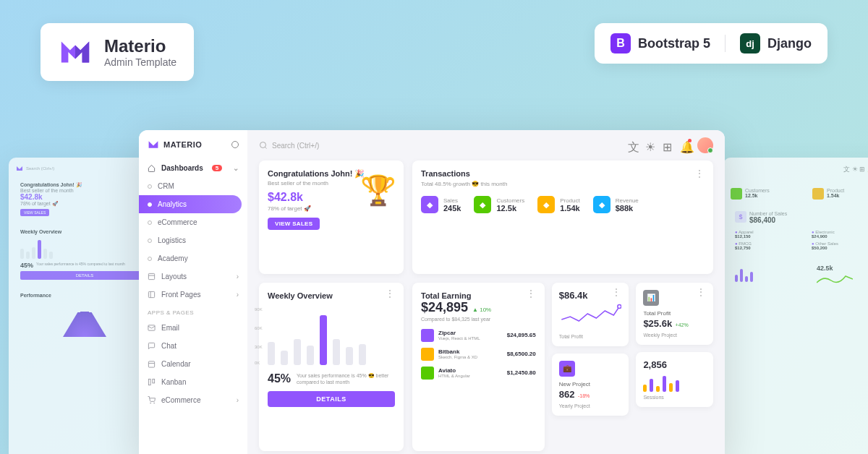 This screenshot has width=868, height=454. Describe the element at coordinates (289, 145) in the screenshot. I see `search-input: Search (Ctrl+/)` at that location.